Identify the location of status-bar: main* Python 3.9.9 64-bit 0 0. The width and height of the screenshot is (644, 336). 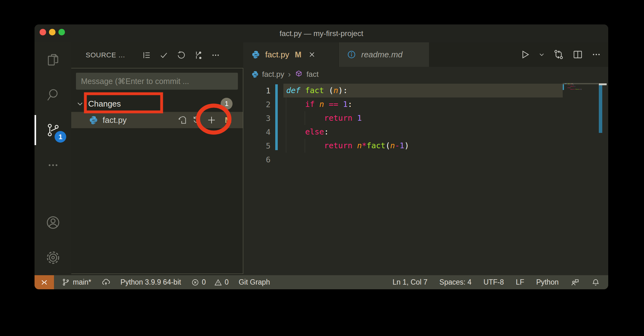
(321, 282).